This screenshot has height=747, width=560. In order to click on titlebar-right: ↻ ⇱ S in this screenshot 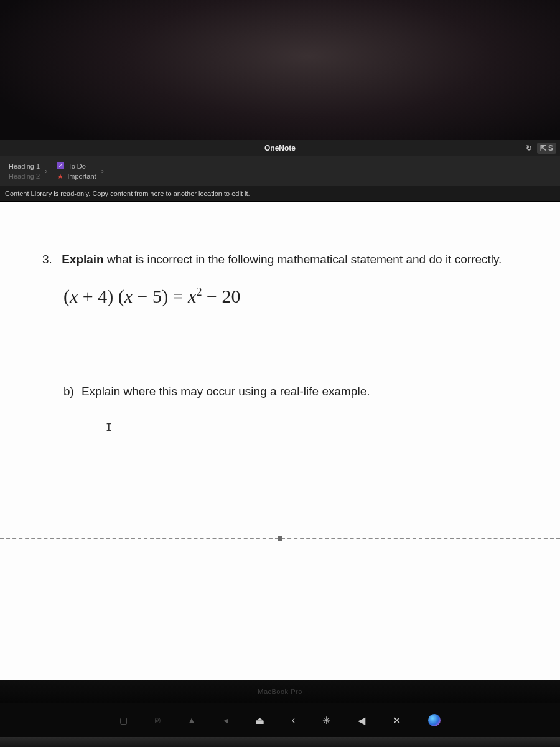, I will do `click(541, 148)`.